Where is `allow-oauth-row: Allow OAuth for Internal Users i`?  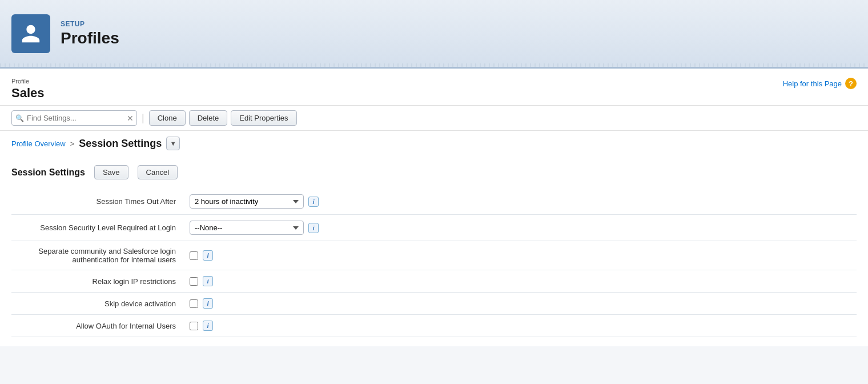
allow-oauth-row: Allow OAuth for Internal Users i is located at coordinates (434, 326).